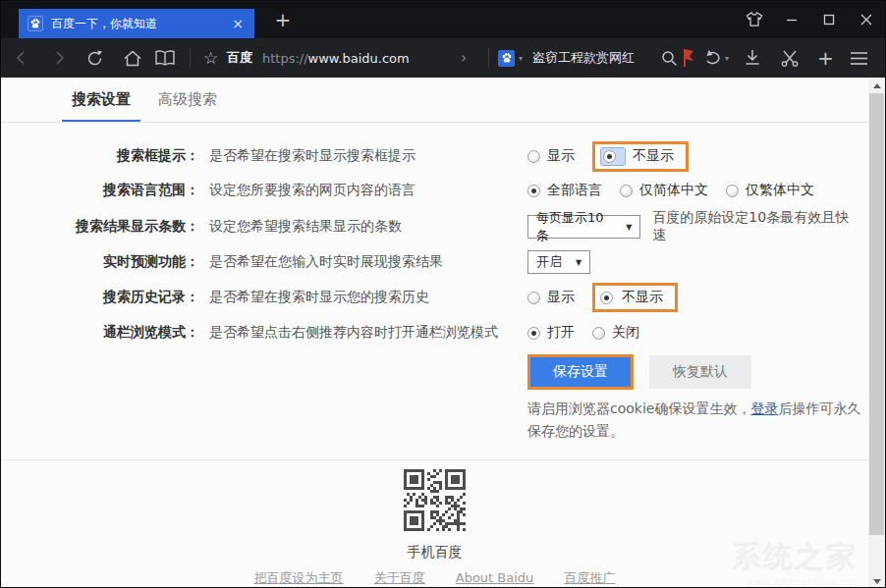 Image resolution: width=886 pixels, height=588 pixels. I want to click on setting-label: 搜索历史记录：, so click(100, 297).